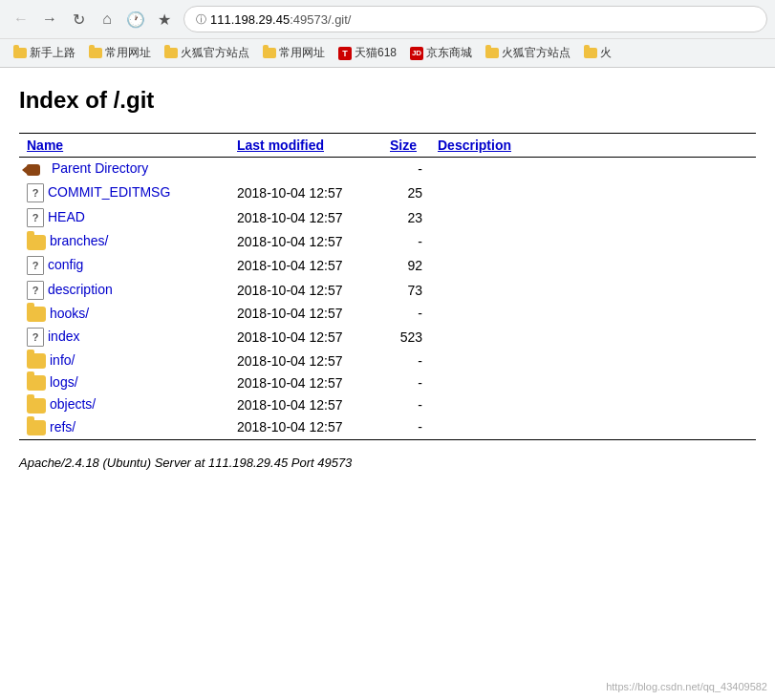 Image resolution: width=775 pixels, height=700 pixels. Describe the element at coordinates (62, 360) in the screenshot. I see `file-link: info/` at that location.